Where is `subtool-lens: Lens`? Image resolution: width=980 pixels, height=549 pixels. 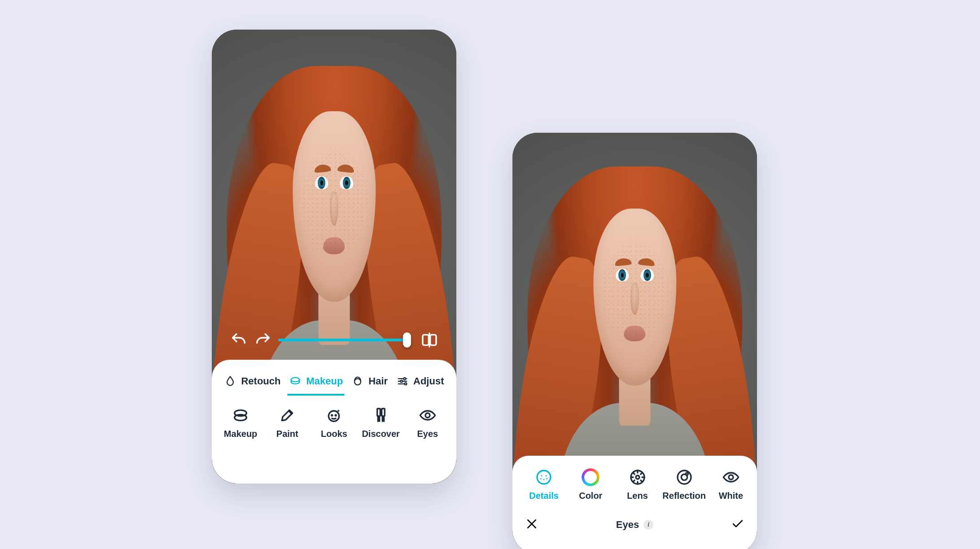 subtool-lens: Lens is located at coordinates (637, 488).